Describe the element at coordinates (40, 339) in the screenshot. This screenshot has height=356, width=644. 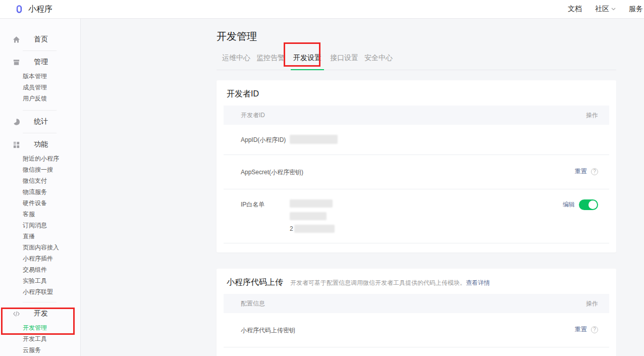
I see `develop-sublist: 开发管理 开发工具 云服务` at that location.